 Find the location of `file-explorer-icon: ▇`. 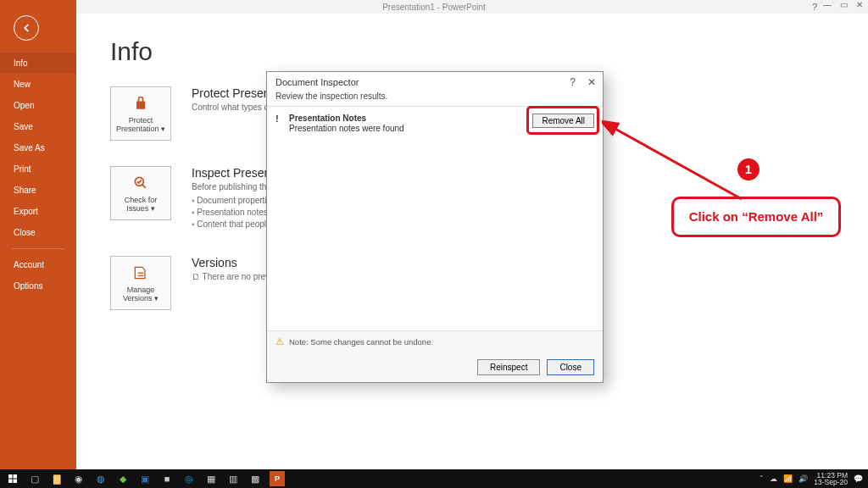

file-explorer-icon: ▇ is located at coordinates (57, 479).